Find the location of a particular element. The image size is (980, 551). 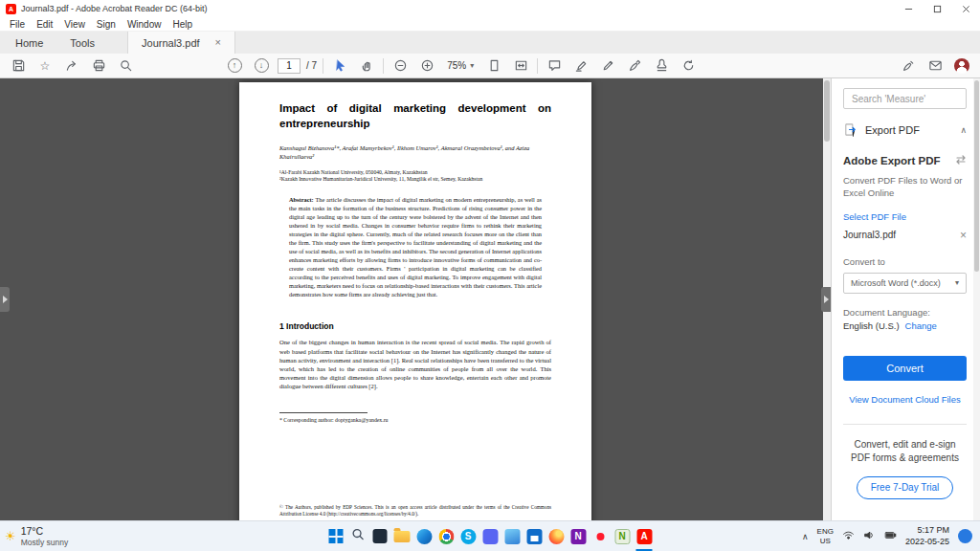

hand-tool-button is located at coordinates (367, 66).